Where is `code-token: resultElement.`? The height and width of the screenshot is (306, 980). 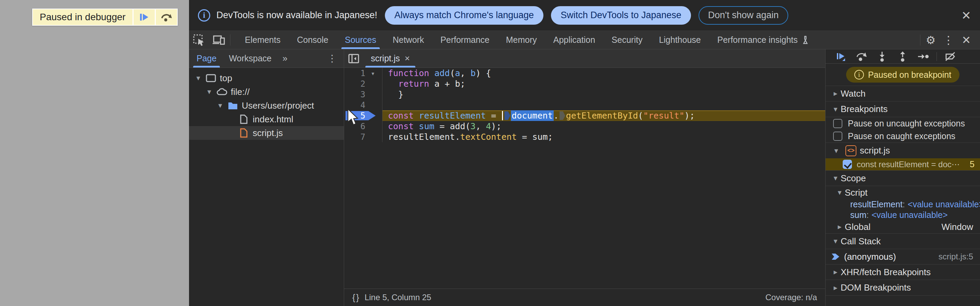 code-token: resultElement. is located at coordinates (424, 137).